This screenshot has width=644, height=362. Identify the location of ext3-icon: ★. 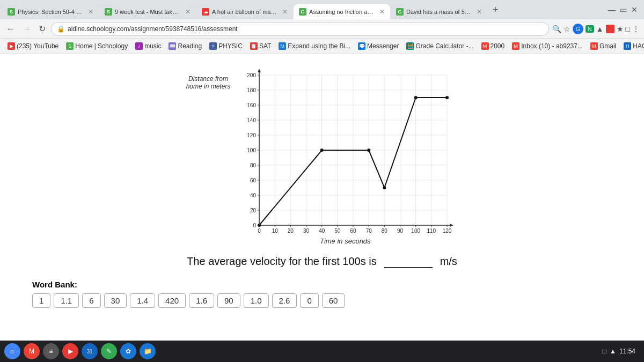
(620, 29).